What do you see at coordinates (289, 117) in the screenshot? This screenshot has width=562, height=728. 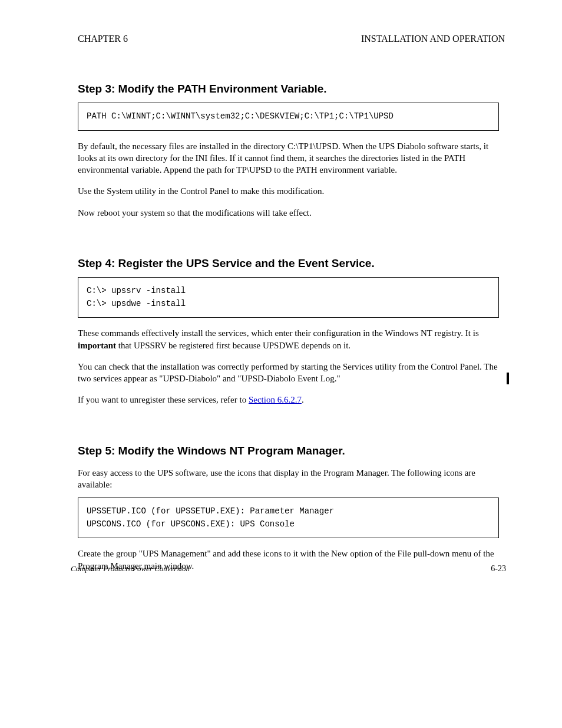 I see `step3-code-box: PATH C:\WINNT;C:\WINNT\system32;C:\DESKV…` at bounding box center [289, 117].